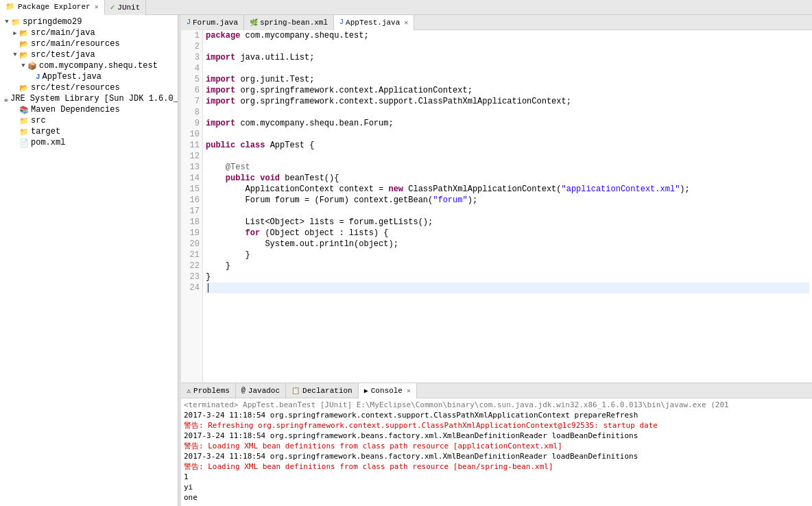 The height and width of the screenshot is (506, 812). Describe the element at coordinates (89, 88) in the screenshot. I see `tree-item-src-test-res: 📂 src/test/resources` at that location.